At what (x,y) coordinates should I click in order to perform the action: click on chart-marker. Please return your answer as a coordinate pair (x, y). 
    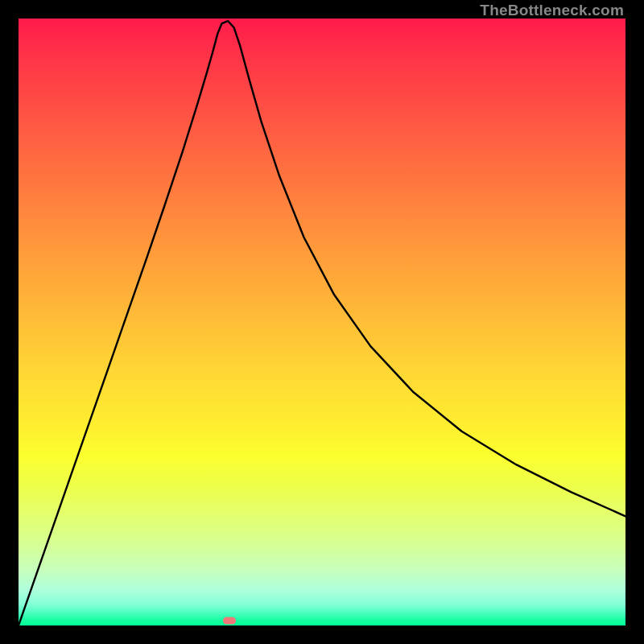
    Looking at the image, I should click on (229, 620).